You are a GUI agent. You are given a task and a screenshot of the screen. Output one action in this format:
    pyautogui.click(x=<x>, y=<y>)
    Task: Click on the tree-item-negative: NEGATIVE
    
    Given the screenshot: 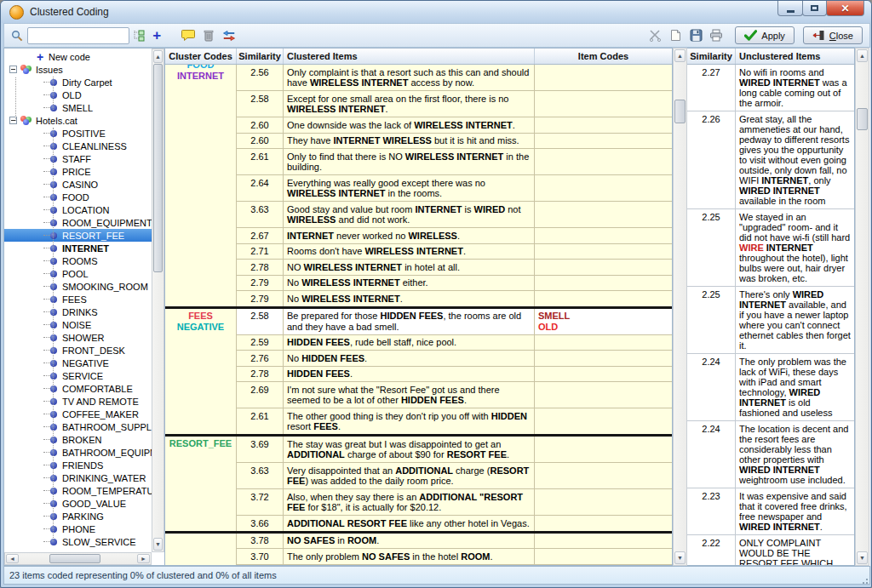 What is the action you would take?
    pyautogui.click(x=78, y=363)
    